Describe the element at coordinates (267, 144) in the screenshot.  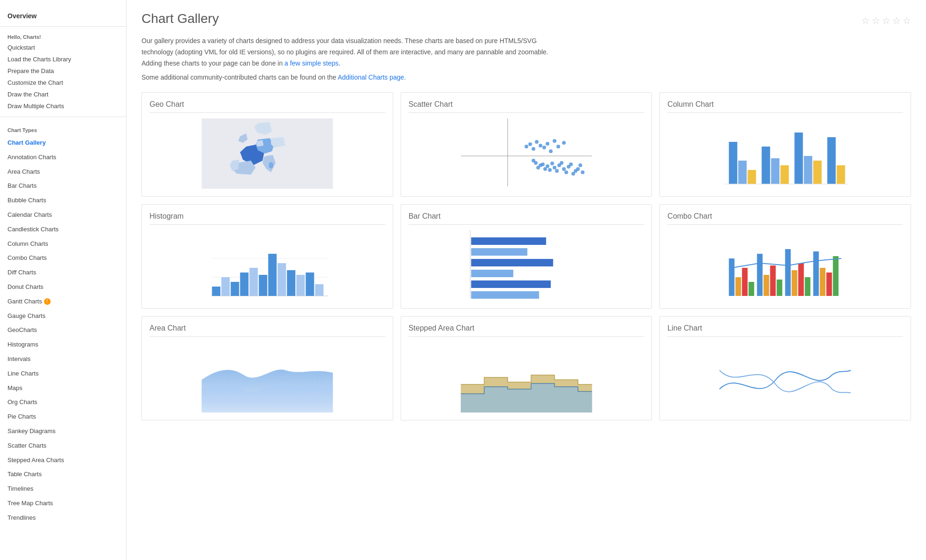
I see `chart-card-geo: Geo Chart` at that location.